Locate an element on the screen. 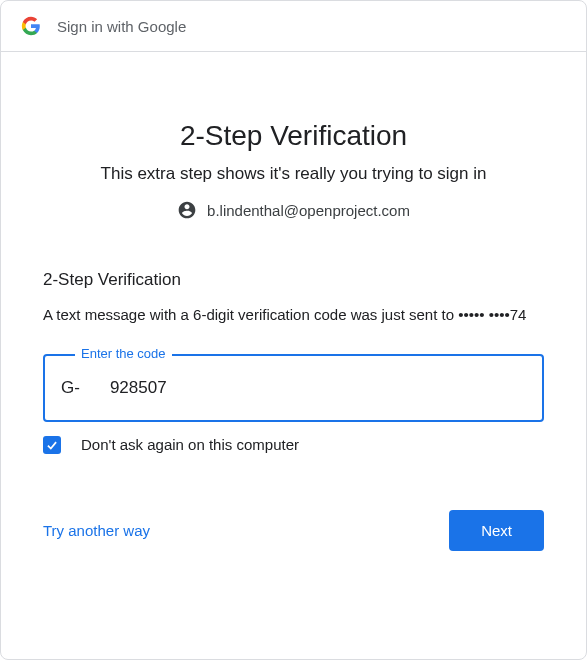 The image size is (587, 660). try-another-way-button: Try another way is located at coordinates (96, 530).